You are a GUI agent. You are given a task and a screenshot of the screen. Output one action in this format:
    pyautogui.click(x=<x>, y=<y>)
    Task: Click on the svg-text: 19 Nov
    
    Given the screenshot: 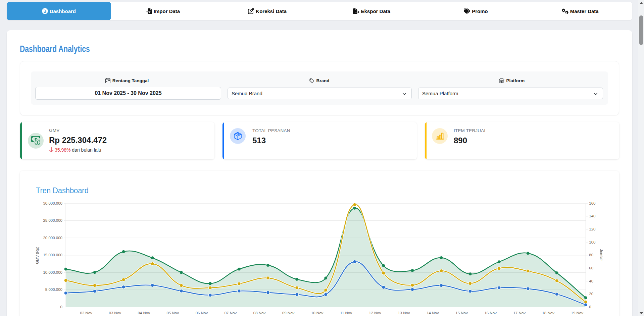 What is the action you would take?
    pyautogui.click(x=577, y=313)
    